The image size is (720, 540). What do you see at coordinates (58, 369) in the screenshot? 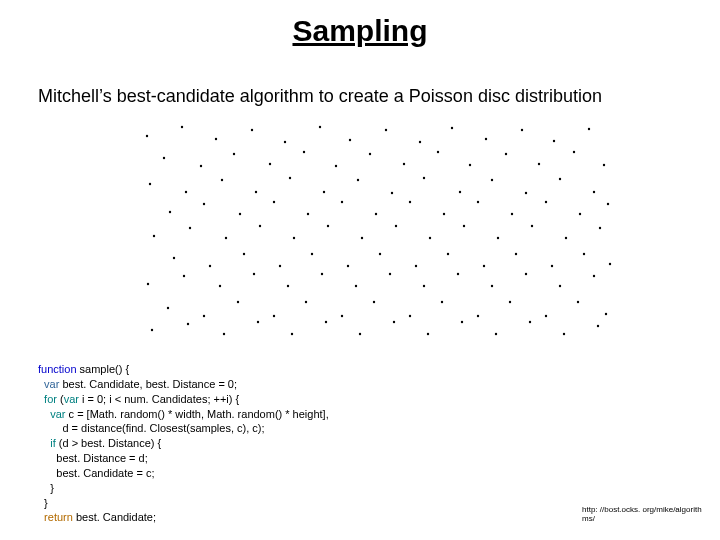
I see `code-keyword: function` at bounding box center [58, 369].